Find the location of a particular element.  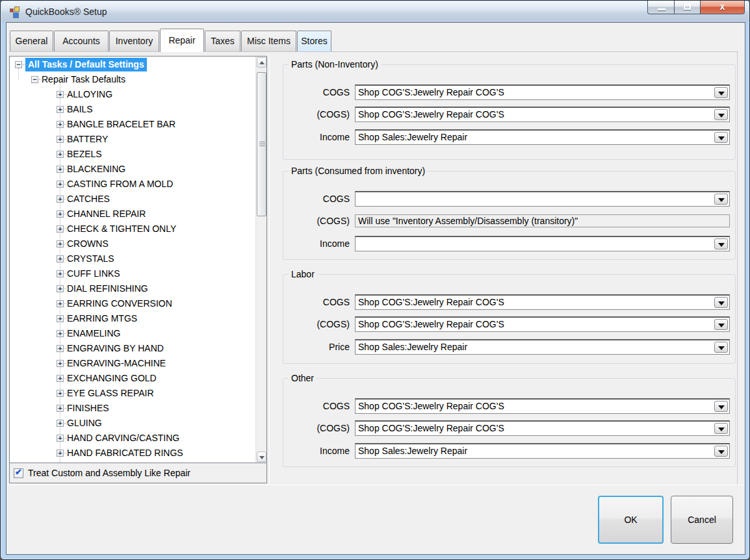

tree-item-crowns: +CROWNS is located at coordinates (138, 244).